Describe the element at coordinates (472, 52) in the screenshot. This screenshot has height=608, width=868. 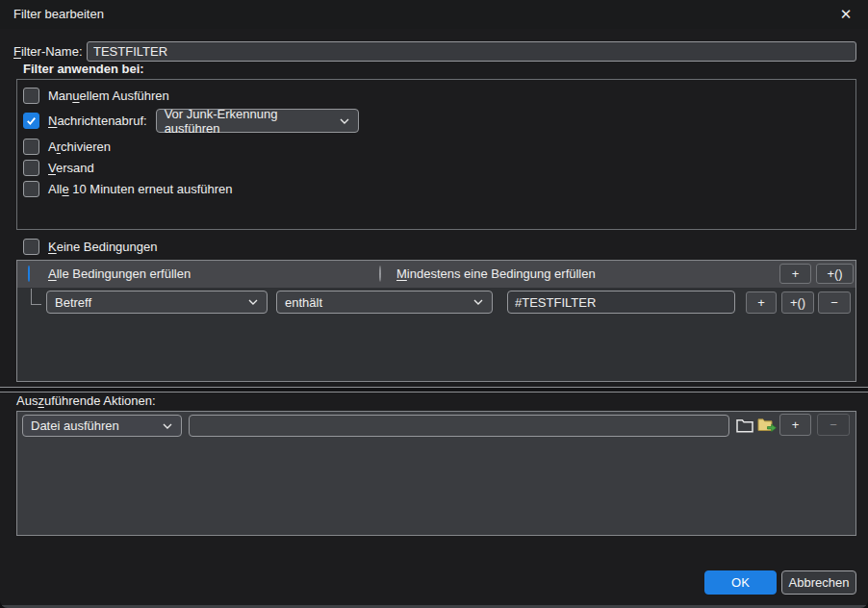
I see `filter-name-input` at that location.